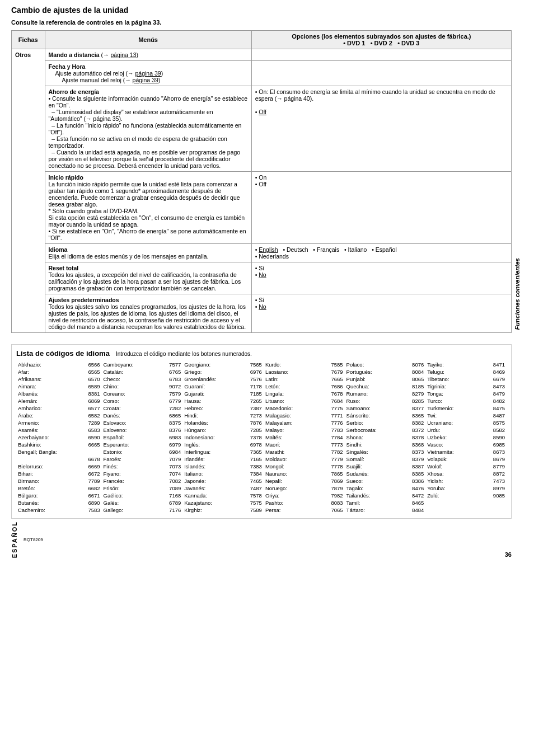  Describe the element at coordinates (412, 503) in the screenshot. I see `list-item: 8465` at that location.